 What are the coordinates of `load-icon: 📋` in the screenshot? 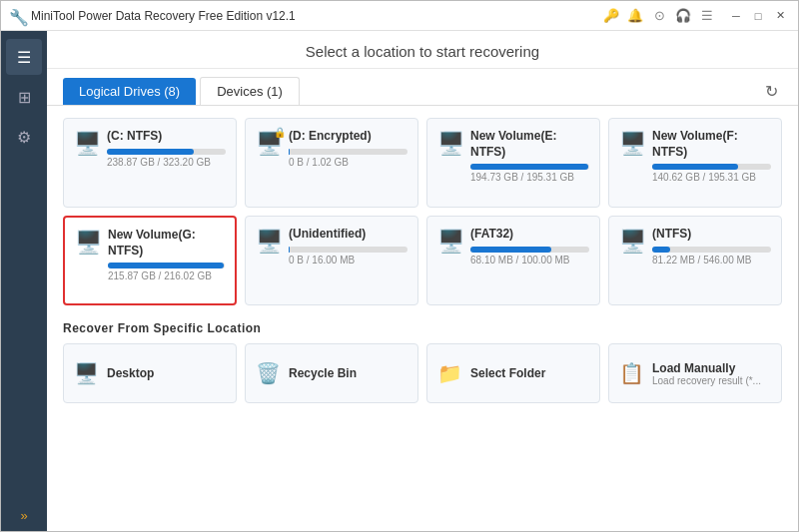 It's located at (631, 373).